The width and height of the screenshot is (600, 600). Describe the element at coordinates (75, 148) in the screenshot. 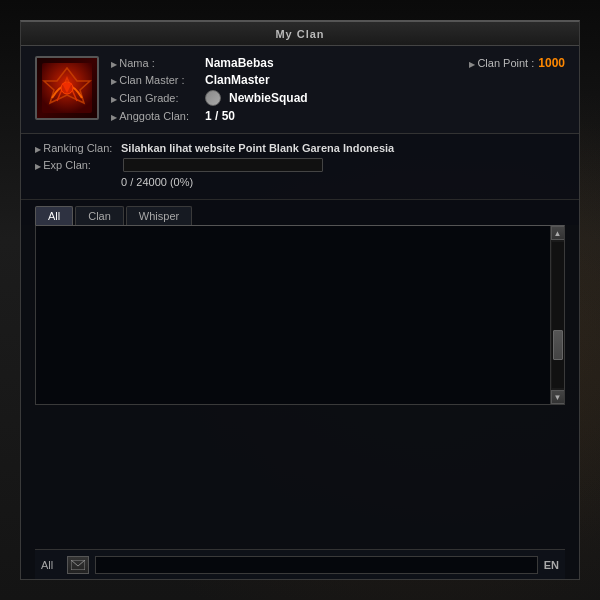

I see `ranking-label: Ranking Clan:` at that location.